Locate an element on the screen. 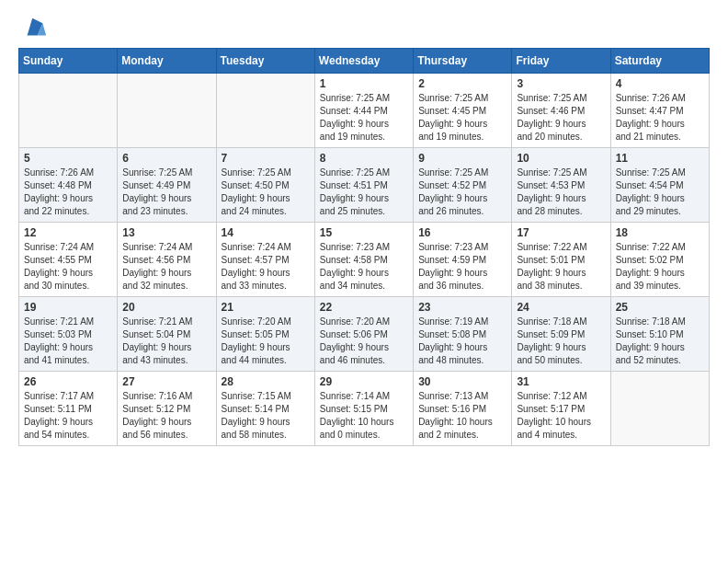 This screenshot has width=728, height=563. day-info: Sunrise: 7:18 AM Sunset: 5:10 PM Dayligh… is located at coordinates (660, 341).